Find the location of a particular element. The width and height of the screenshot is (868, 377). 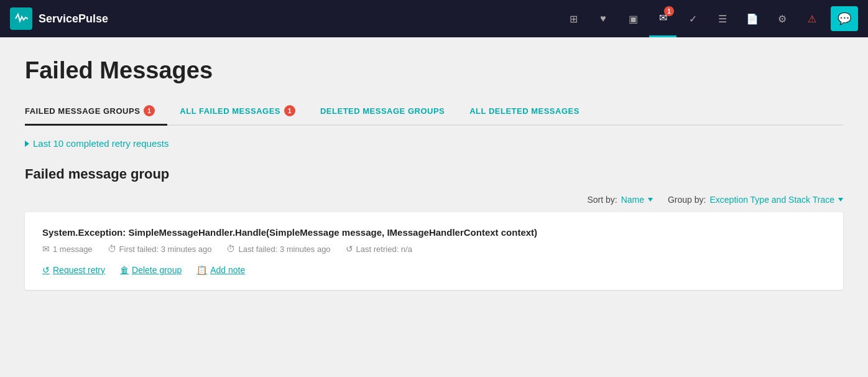

tab-all-deleted-messages: ALL DELETED MESSAGES is located at coordinates (531, 113).